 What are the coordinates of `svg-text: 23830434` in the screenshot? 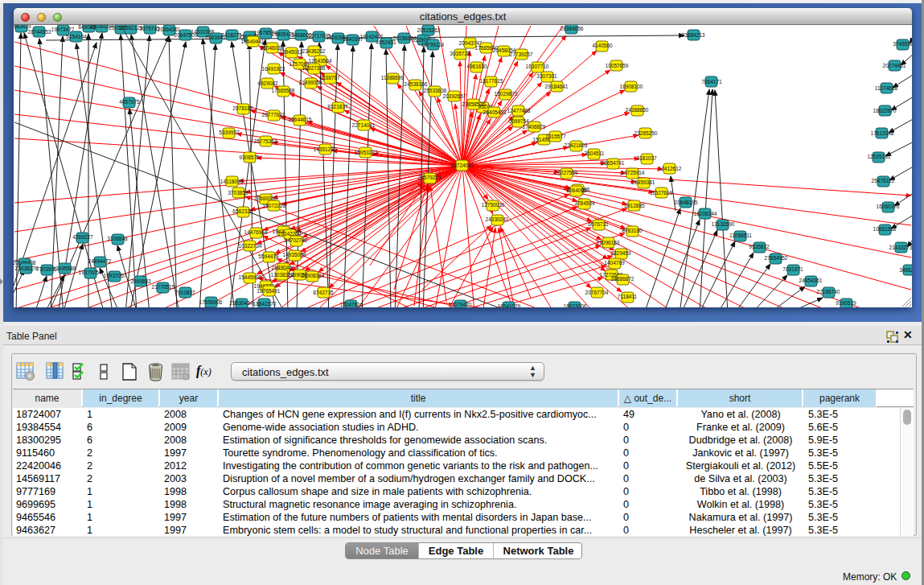 It's located at (241, 303).